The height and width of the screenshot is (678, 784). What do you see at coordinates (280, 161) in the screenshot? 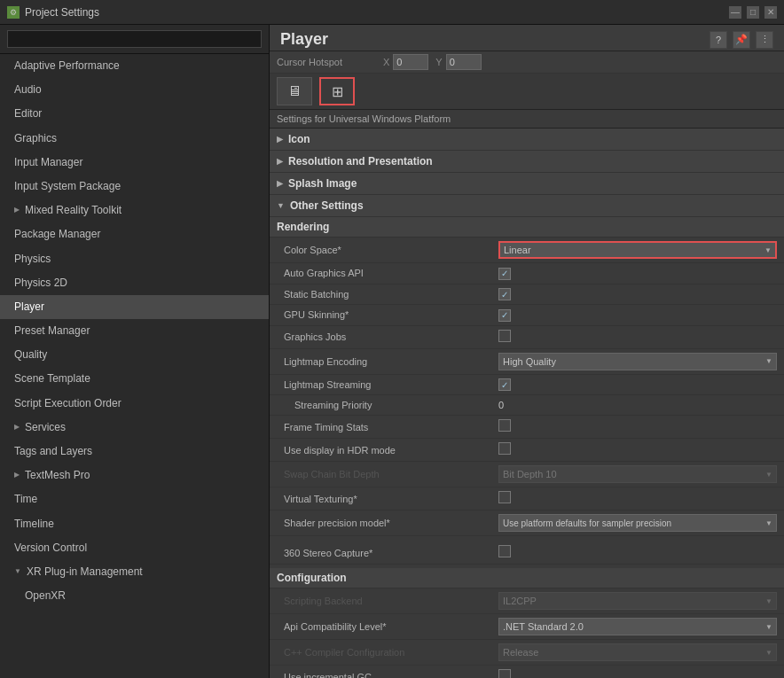
I see `section-resolution-arrow: ▶` at bounding box center [280, 161].